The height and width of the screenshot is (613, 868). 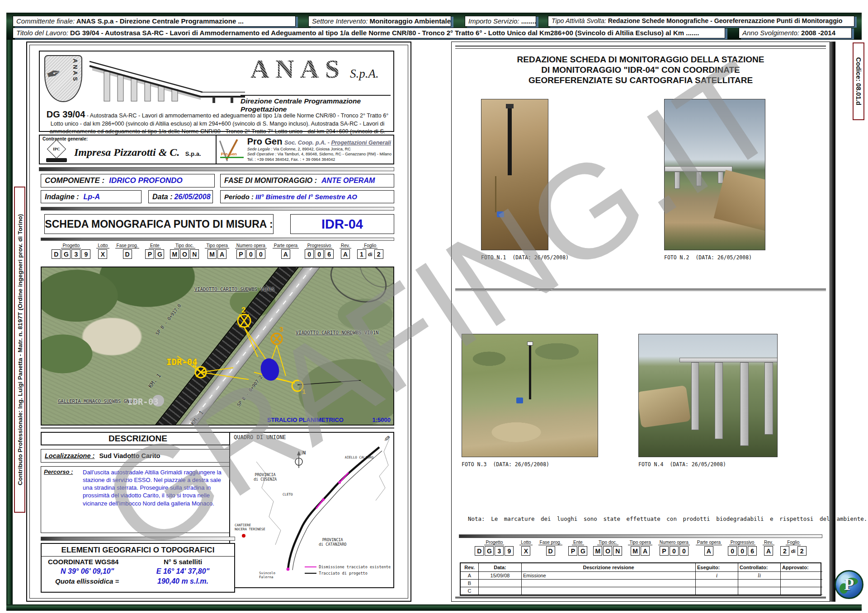 What do you see at coordinates (71, 254) in the screenshot?
I see `code-boxes: DG39` at bounding box center [71, 254].